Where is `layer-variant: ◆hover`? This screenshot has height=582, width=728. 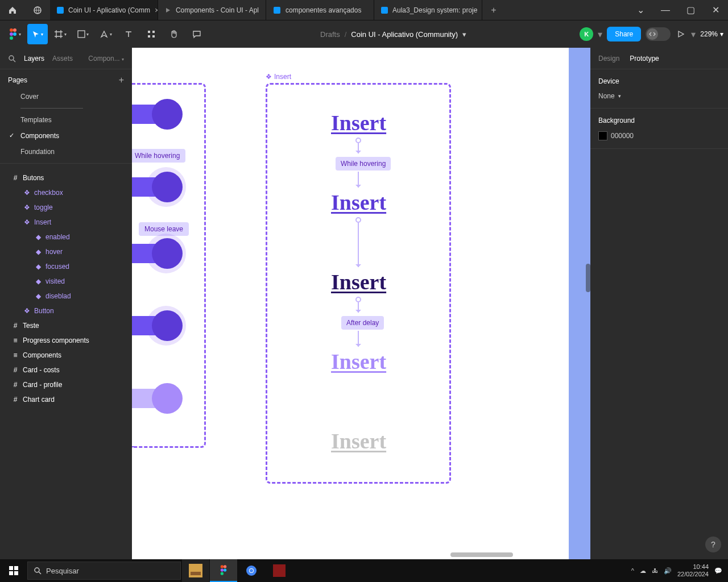
layer-variant: ◆hover is located at coordinates (66, 252).